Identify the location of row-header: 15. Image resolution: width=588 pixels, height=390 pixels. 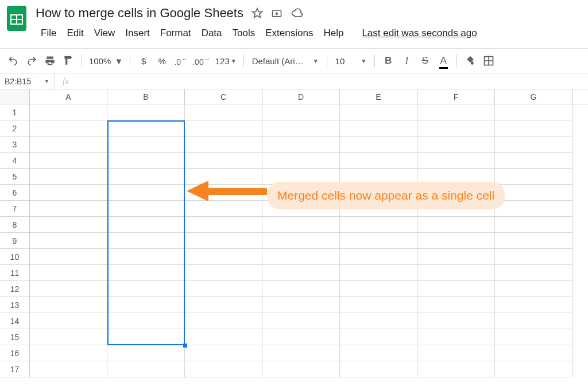
(15, 337).